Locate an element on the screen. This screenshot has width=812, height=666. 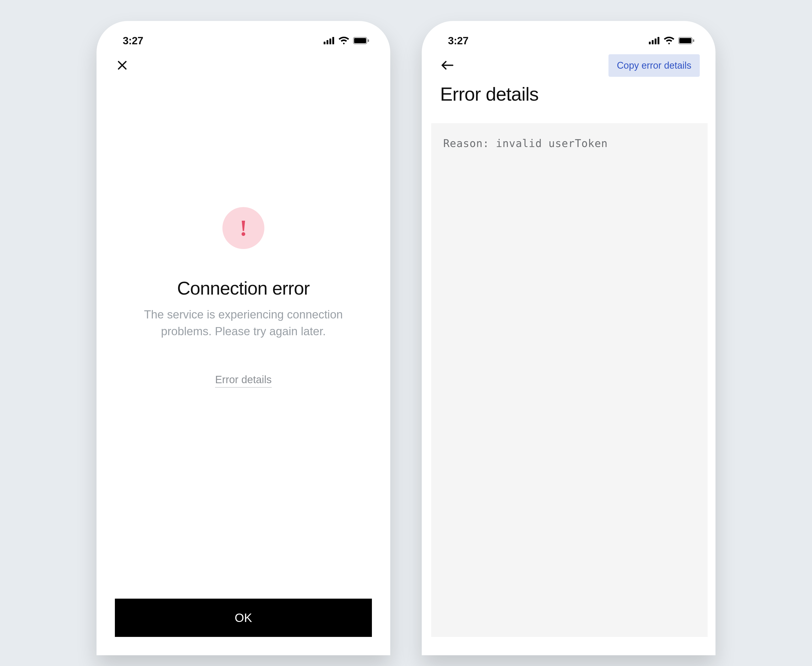
copy-error-details-button: Copy error details is located at coordinates (654, 65).